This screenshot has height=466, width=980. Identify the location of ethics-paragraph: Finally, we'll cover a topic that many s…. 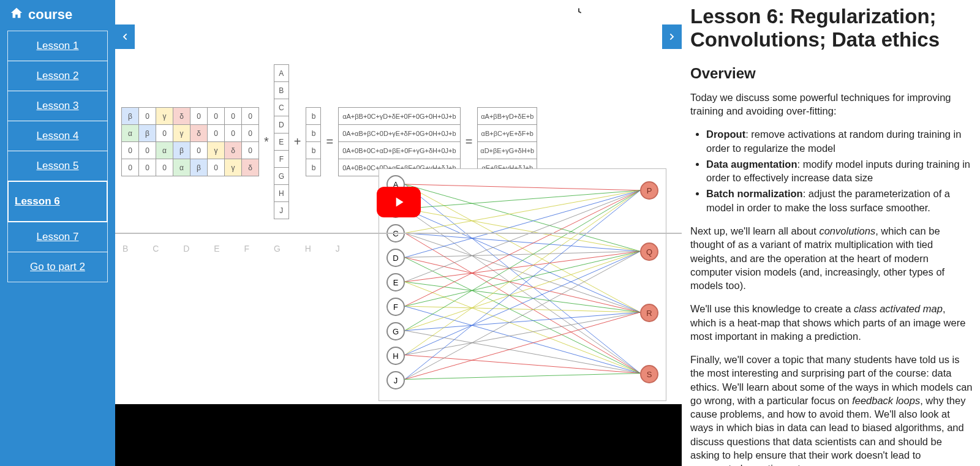
(832, 409).